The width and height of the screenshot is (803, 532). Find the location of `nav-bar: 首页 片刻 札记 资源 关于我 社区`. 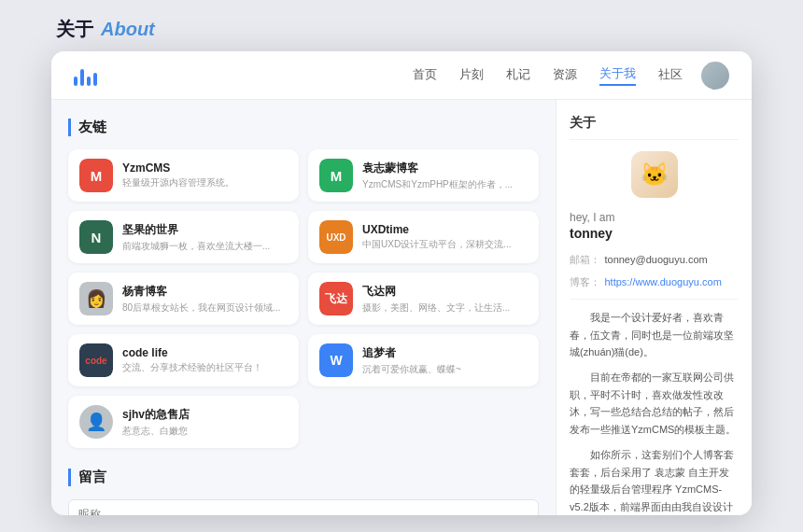

nav-bar: 首页 片刻 札记 资源 关于我 社区 is located at coordinates (402, 76).